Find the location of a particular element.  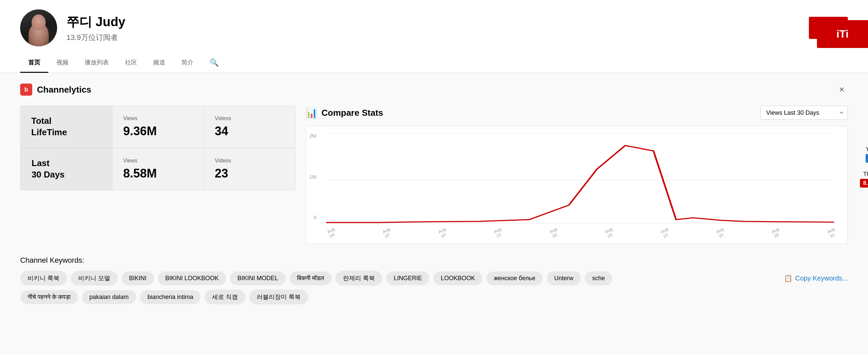

channelytics-logo: b is located at coordinates (26, 90).